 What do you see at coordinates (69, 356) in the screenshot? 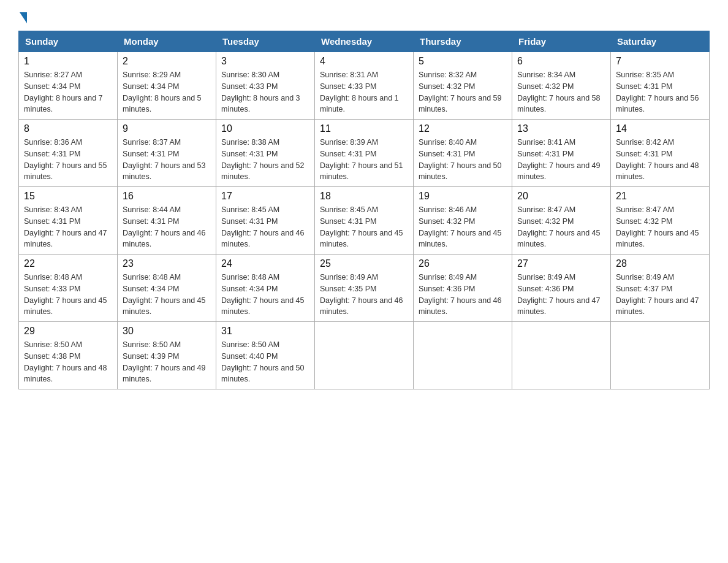
I see `day-cell-29: 29Sunrise: 8:50 AMSunset: 4:38 PMDayligh…` at bounding box center [69, 356].